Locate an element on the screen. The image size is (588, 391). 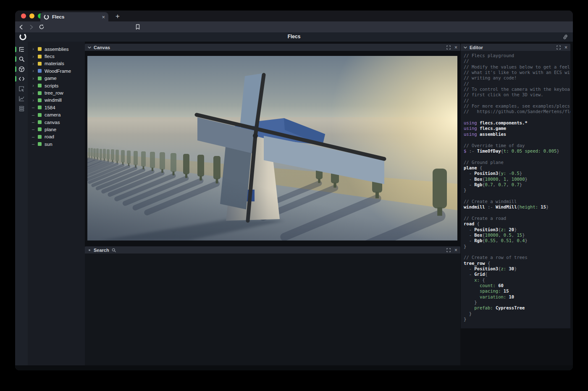
search-panel-header: Search × is located at coordinates (273, 250).